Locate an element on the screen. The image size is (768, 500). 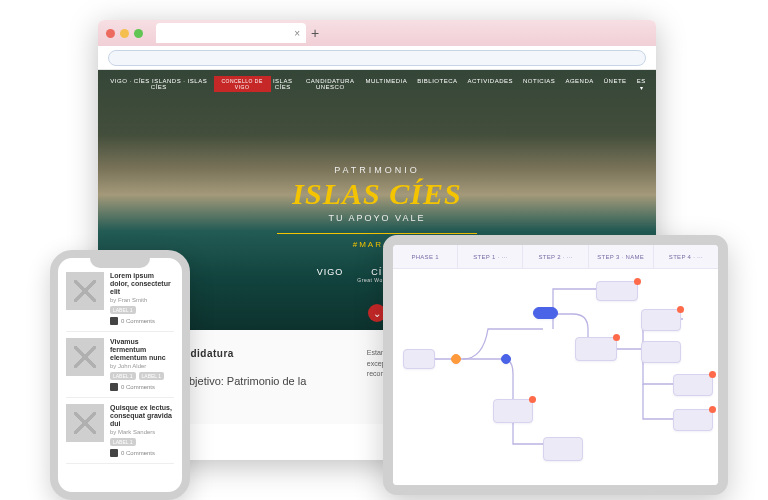
logo-text-right: CONCELLO DE VIGO is located at coordinates (242, 84).